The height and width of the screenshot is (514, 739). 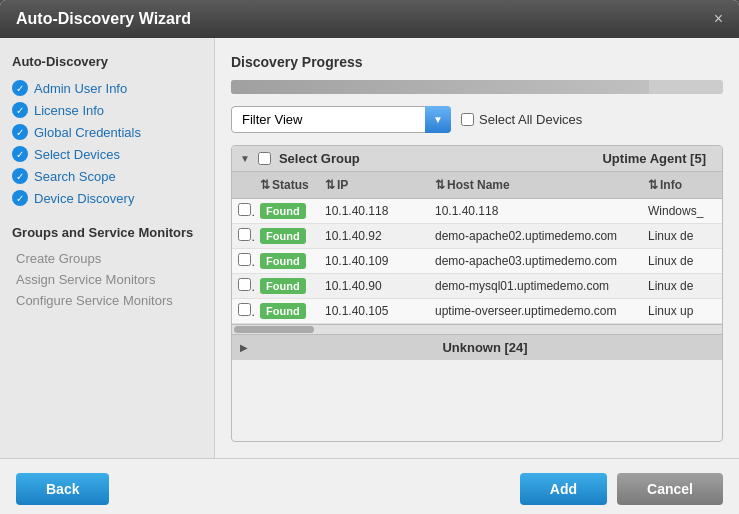 I want to click on col-status-label: Status, so click(x=290, y=185).